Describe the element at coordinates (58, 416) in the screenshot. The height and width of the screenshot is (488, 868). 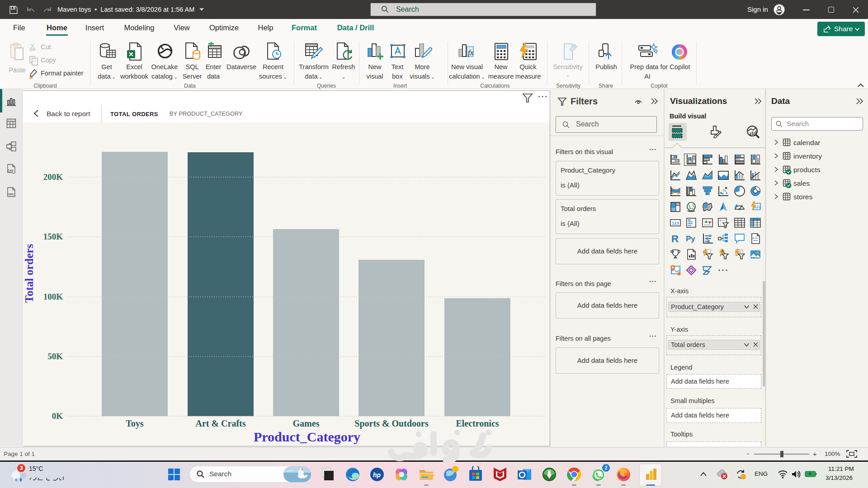
I see `svg-text: 0K` at that location.